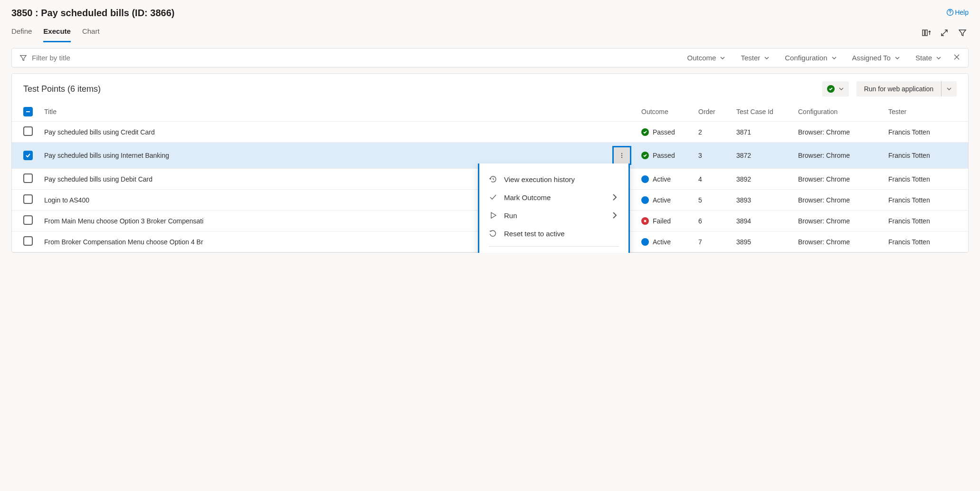 This screenshot has height=491, width=980. I want to click on row-title: From Broker Compensation Menu choose Opt…, so click(124, 242).